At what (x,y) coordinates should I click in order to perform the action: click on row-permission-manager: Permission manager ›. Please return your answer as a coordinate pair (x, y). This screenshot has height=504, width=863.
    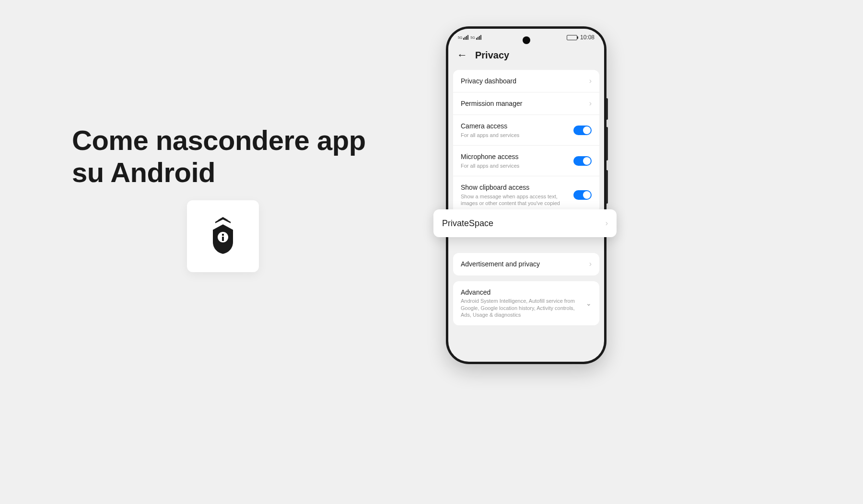
    Looking at the image, I should click on (526, 103).